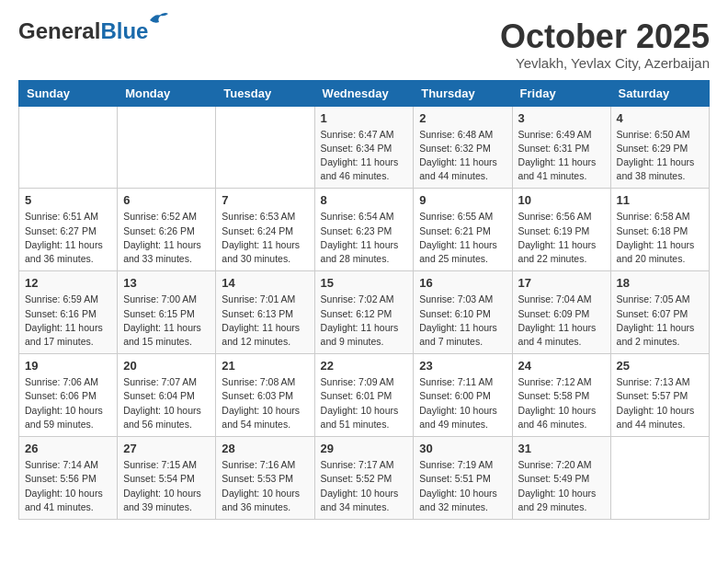 The width and height of the screenshot is (728, 563). I want to click on day-info: Sunrise: 7:17 AMSunset: 5:52 PMDaylight:…, so click(364, 486).